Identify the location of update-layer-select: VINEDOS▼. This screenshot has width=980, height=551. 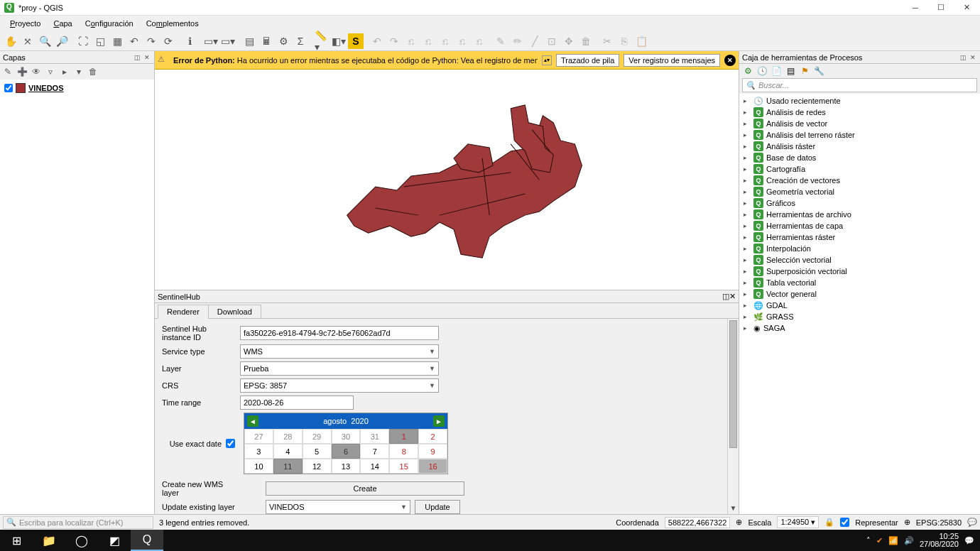
(338, 507).